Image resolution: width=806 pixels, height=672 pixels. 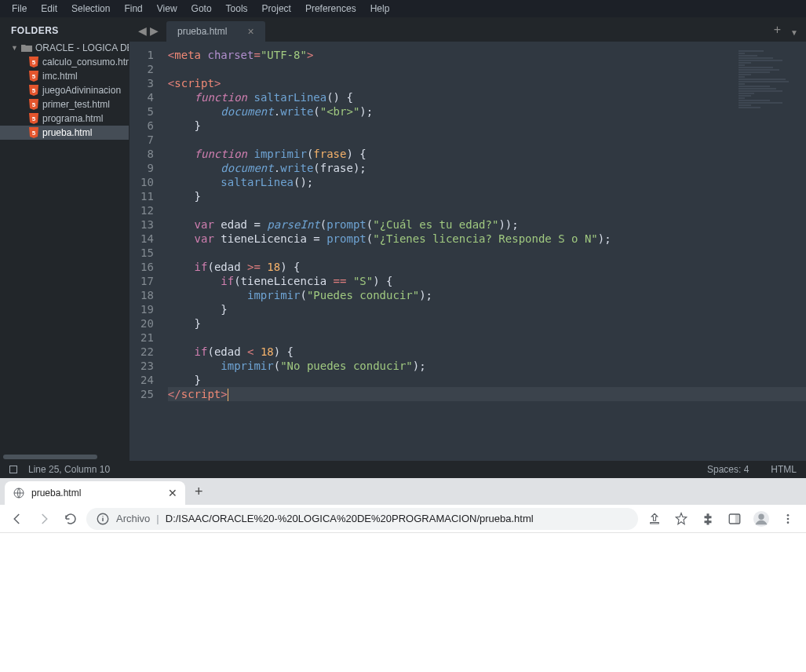 I want to click on syntax-mode: HTML, so click(x=783, y=469).